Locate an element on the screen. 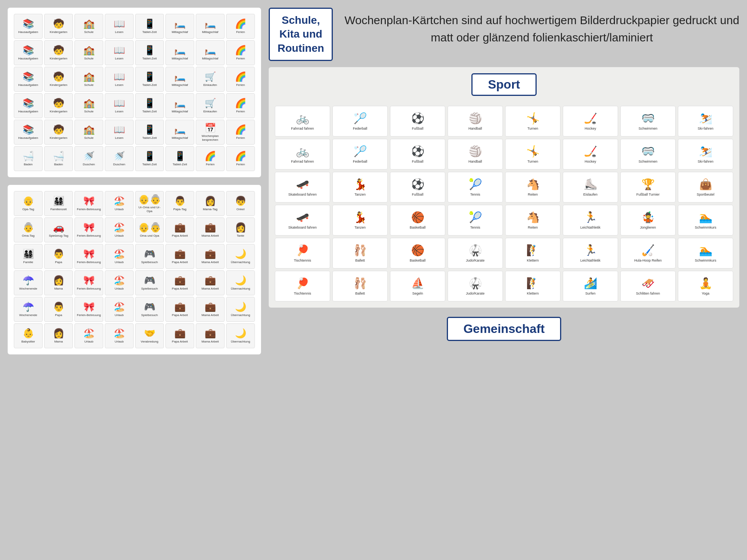  card-item: 💼 Mama Arbeit is located at coordinates (210, 283).